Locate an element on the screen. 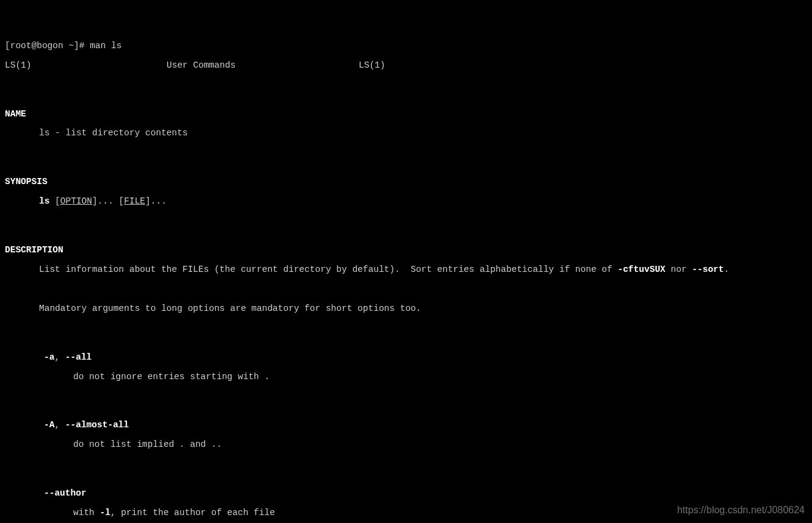  prompt-user-host: [root@bogon ~]# is located at coordinates (45, 46).